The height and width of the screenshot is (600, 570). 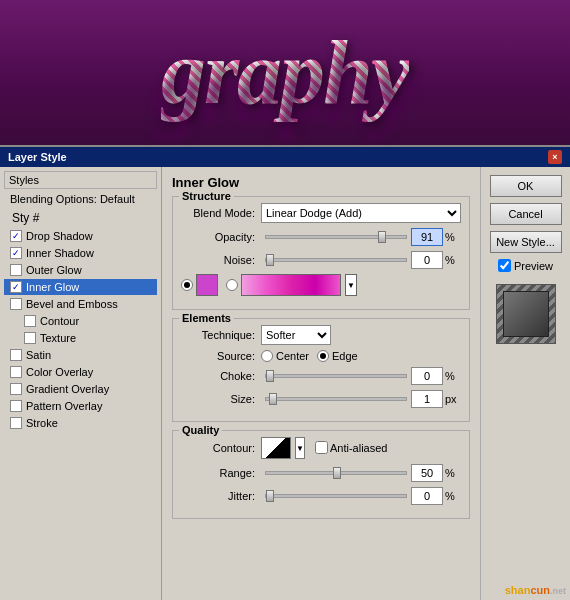 I want to click on blend-mode-label: Blend Mode:, so click(x=221, y=213).